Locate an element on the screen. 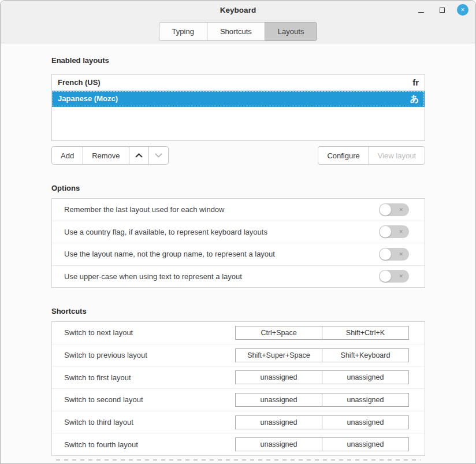 This screenshot has width=476, height=464. tab-shortcuts-label: Shortcuts is located at coordinates (236, 31).